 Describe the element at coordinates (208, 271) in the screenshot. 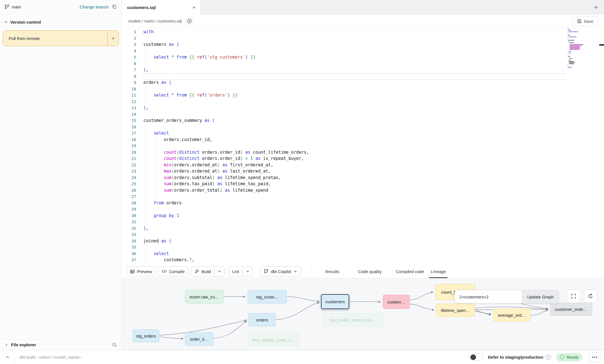

I see `build-button: Build` at that location.